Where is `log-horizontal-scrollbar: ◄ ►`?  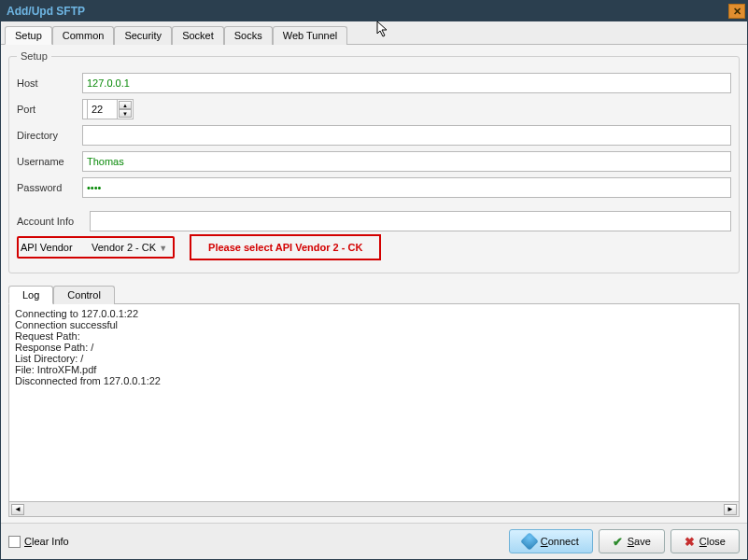
log-horizontal-scrollbar: ◄ ► is located at coordinates (374, 510).